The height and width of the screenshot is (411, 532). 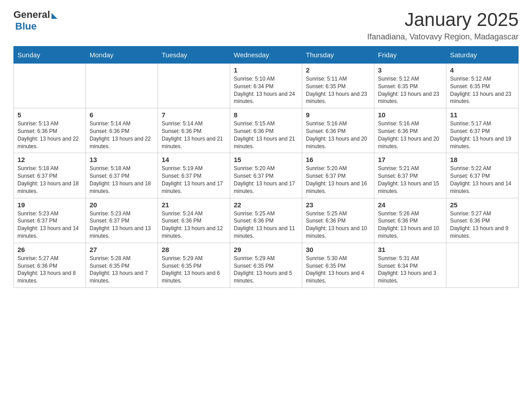 What do you see at coordinates (443, 25) in the screenshot?
I see `title-section: January 2025 Ifanadiana, Vatovavy Region…` at bounding box center [443, 25].